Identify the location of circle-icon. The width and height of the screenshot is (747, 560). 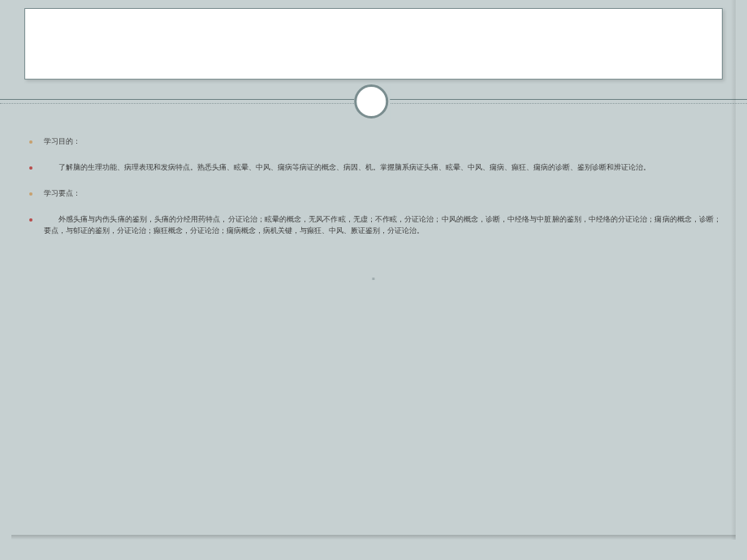
(371, 101).